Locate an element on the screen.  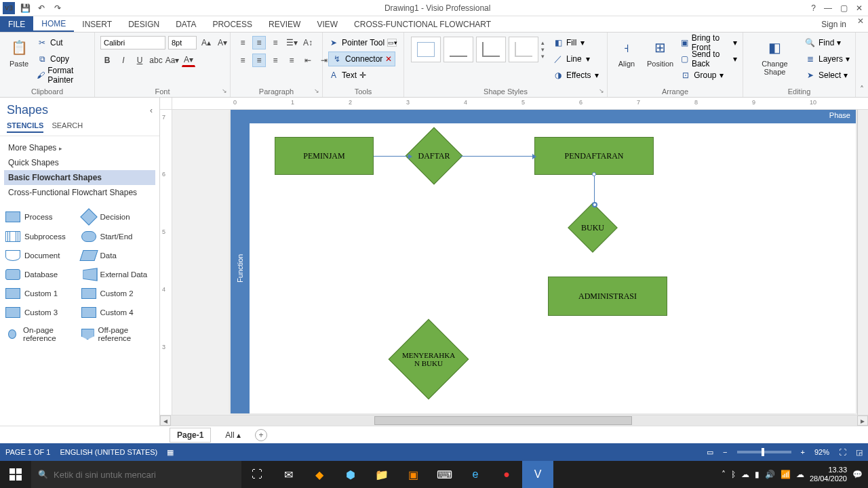
font-launcher-icon: ↘ is located at coordinates (224, 91).